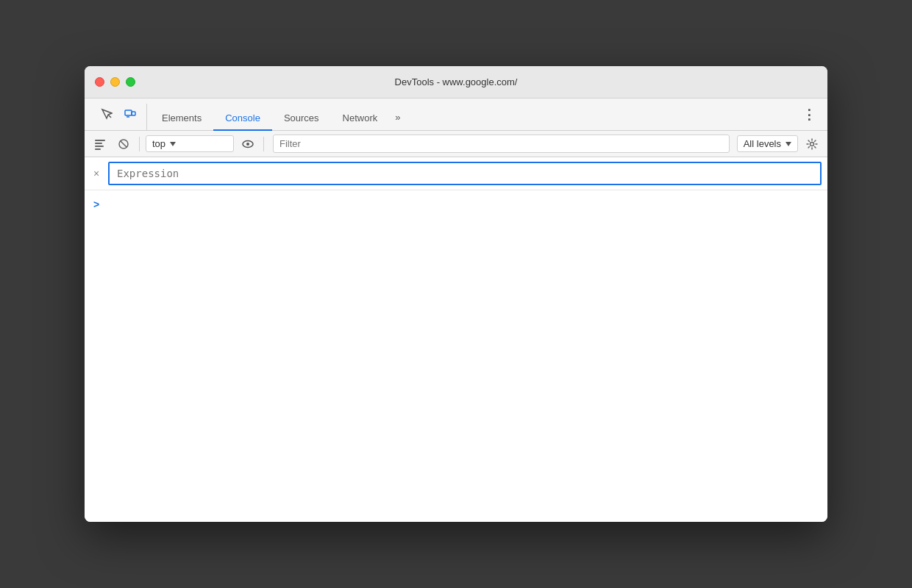 The width and height of the screenshot is (912, 588). I want to click on close-expression-button: ×, so click(96, 173).